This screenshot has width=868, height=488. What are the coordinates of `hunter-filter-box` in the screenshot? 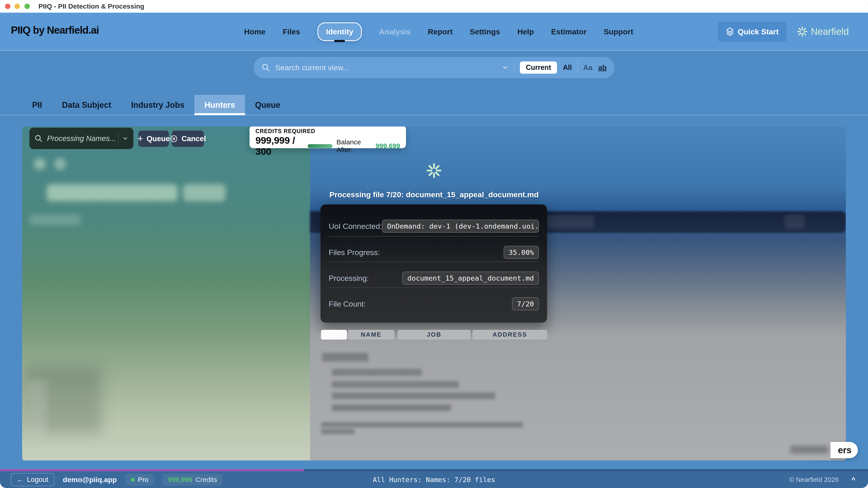 It's located at (82, 138).